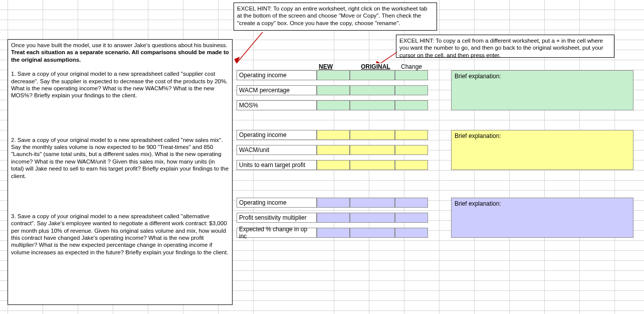 This screenshot has width=644, height=314. What do you see at coordinates (478, 76) in the screenshot?
I see `s1-expl-label: Brief explanation:` at bounding box center [478, 76].